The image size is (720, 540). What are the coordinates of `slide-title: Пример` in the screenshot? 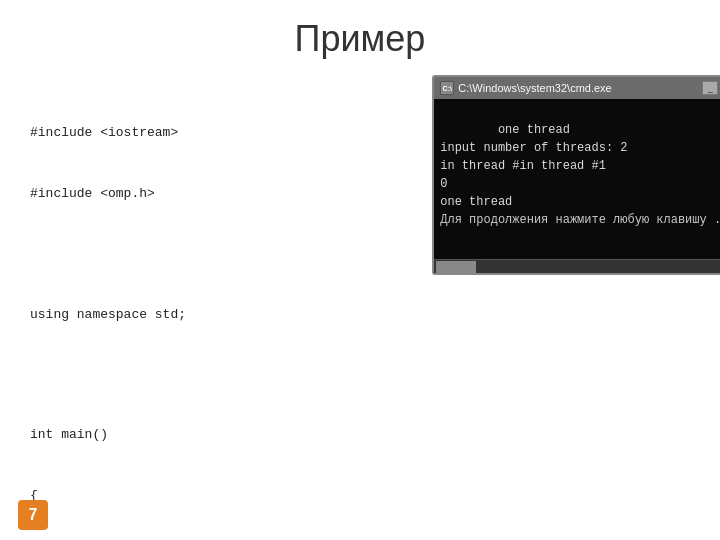 It's located at (360, 35).